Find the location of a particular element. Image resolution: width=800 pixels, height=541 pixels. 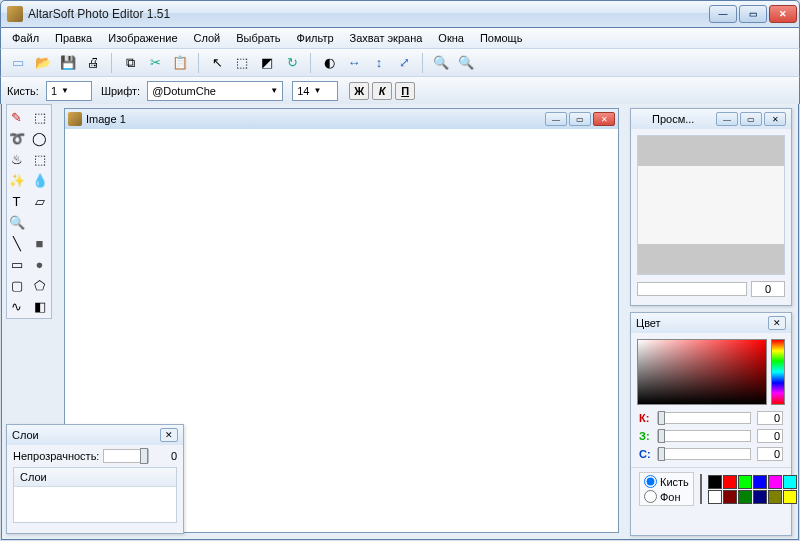

menu-image: Изображение is located at coordinates (142, 38).